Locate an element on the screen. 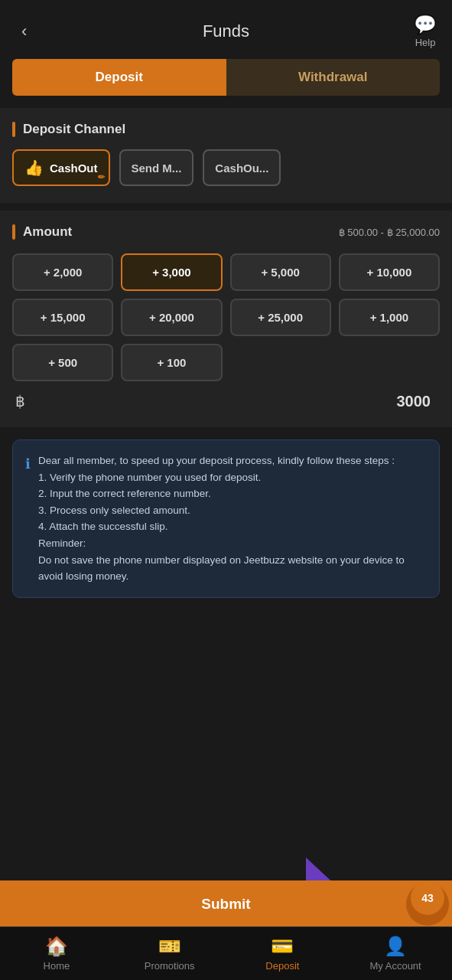  amount-btn-2000: + 2,000 is located at coordinates (63, 273).